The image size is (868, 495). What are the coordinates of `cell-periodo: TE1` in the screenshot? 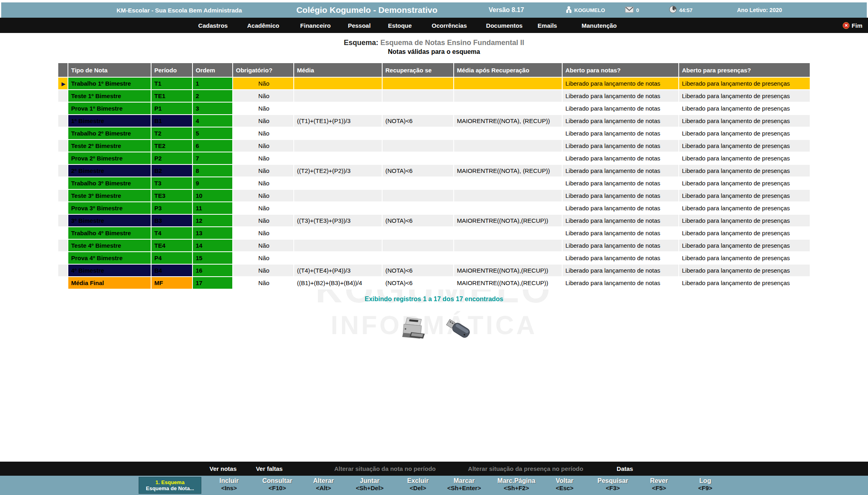 It's located at (172, 96).